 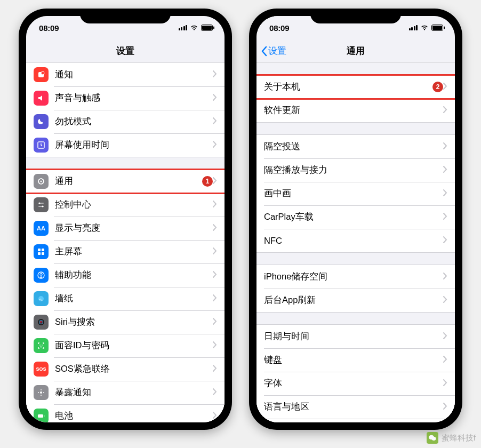 What do you see at coordinates (356, 420) in the screenshot?
I see `settings-row: 词典` at bounding box center [356, 420].